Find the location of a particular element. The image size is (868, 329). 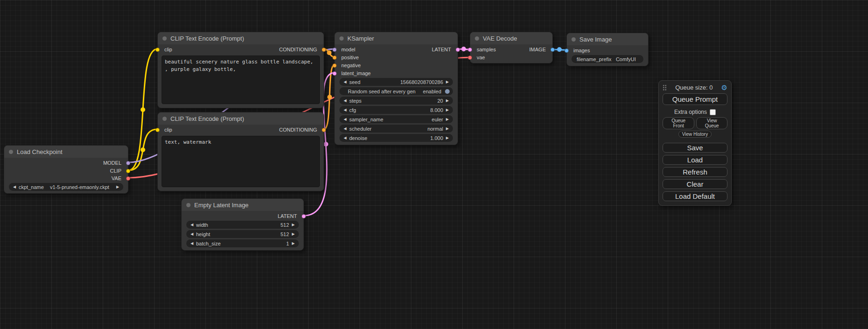

clear-button: Clear is located at coordinates (695, 184).